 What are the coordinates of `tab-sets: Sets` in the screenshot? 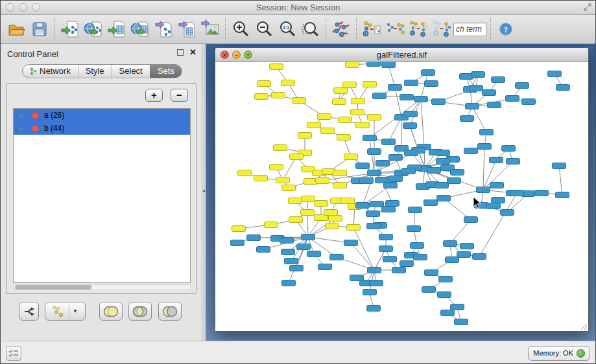 It's located at (166, 71).